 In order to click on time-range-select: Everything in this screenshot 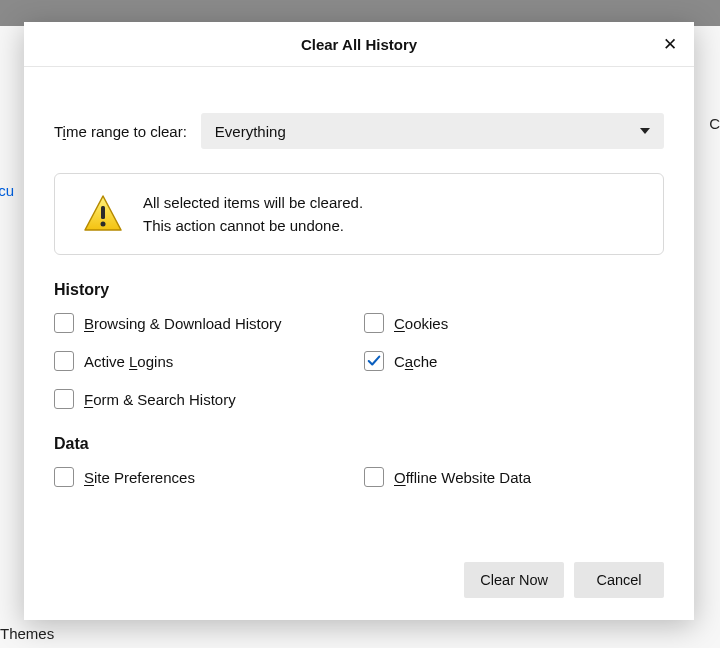, I will do `click(432, 131)`.